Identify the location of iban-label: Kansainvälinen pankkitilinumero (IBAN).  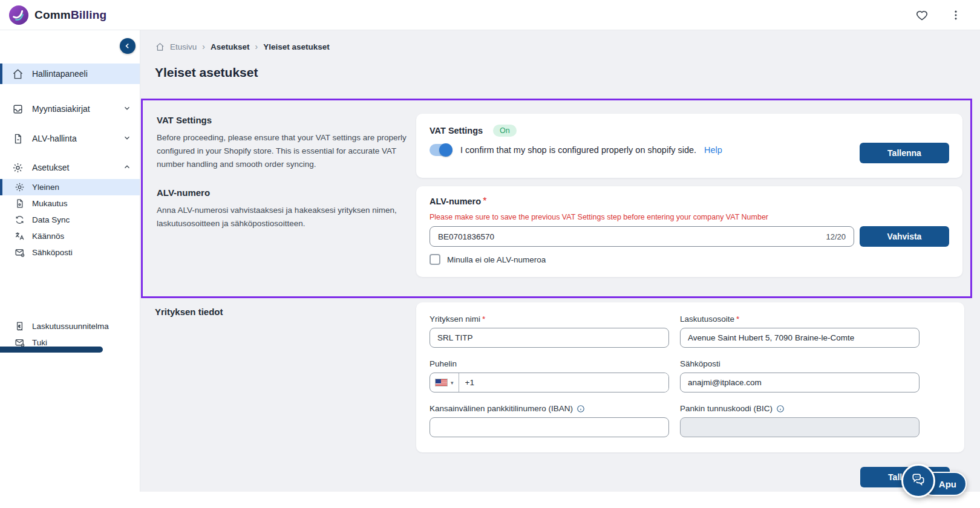
(549, 409).